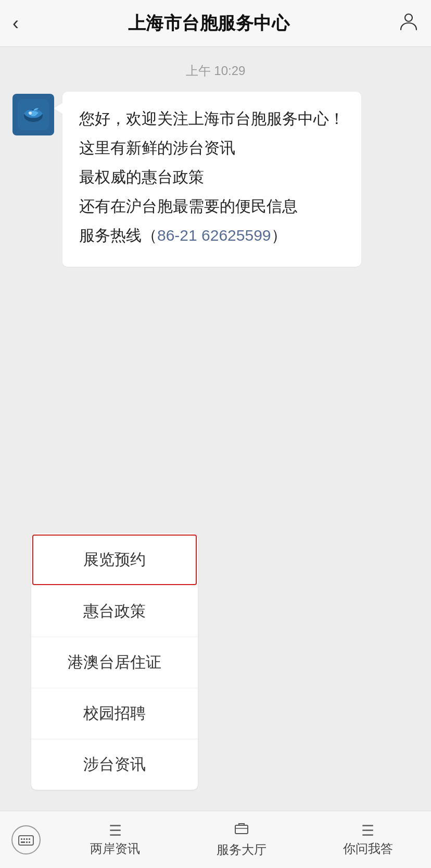 The height and width of the screenshot is (868, 431). Describe the element at coordinates (115, 765) in the screenshot. I see `menu-item-taiwan-news: 涉台资讯` at that location.